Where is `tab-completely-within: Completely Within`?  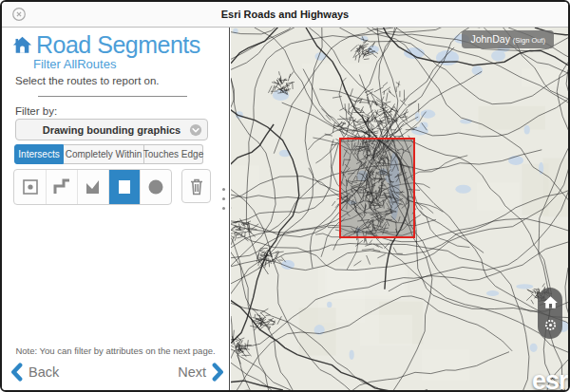 tab-completely-within: Completely Within is located at coordinates (104, 154).